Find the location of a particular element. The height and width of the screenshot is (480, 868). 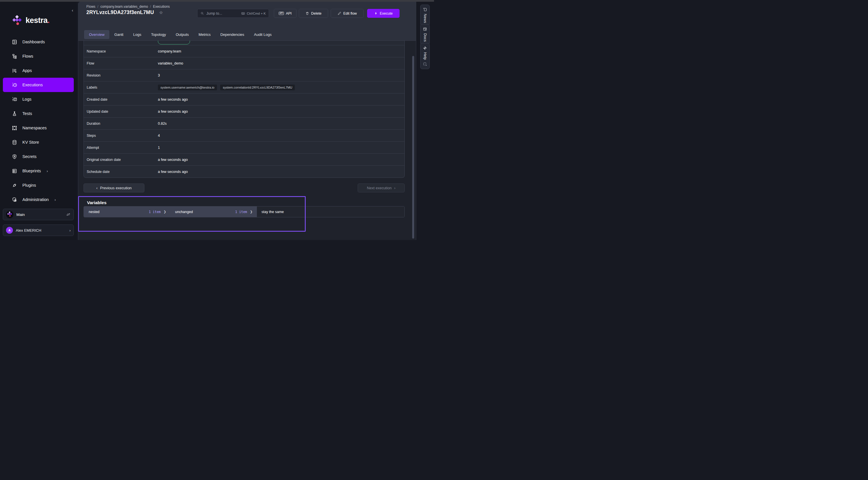

flows-icon is located at coordinates (14, 56).